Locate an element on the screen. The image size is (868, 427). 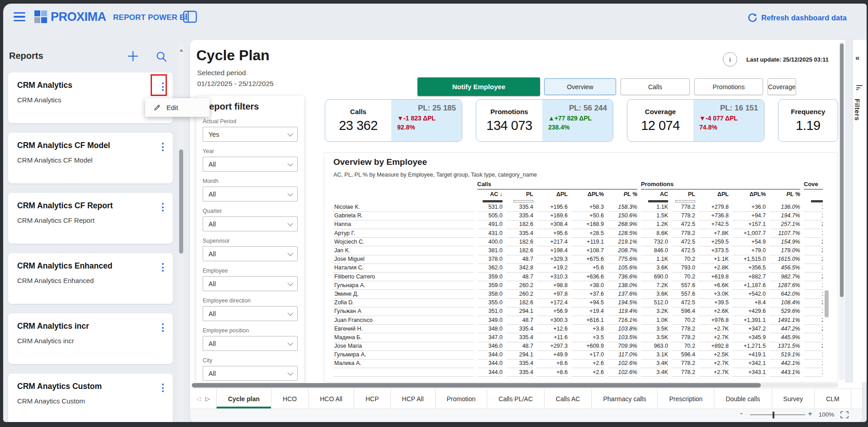
table-row: Wojciech C. 400.0182.6+217.4+119.1219.1%… is located at coordinates (578, 242).